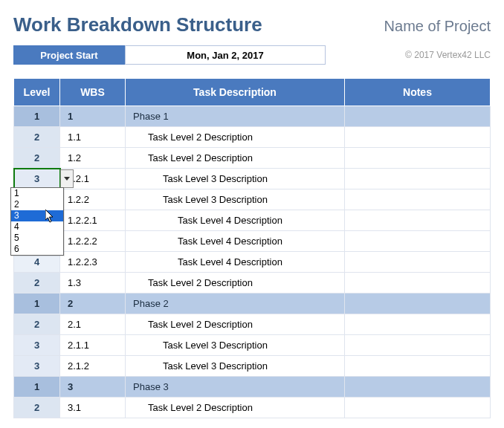 The height and width of the screenshot is (428, 504). I want to click on dropdown-option: 3, so click(37, 215).